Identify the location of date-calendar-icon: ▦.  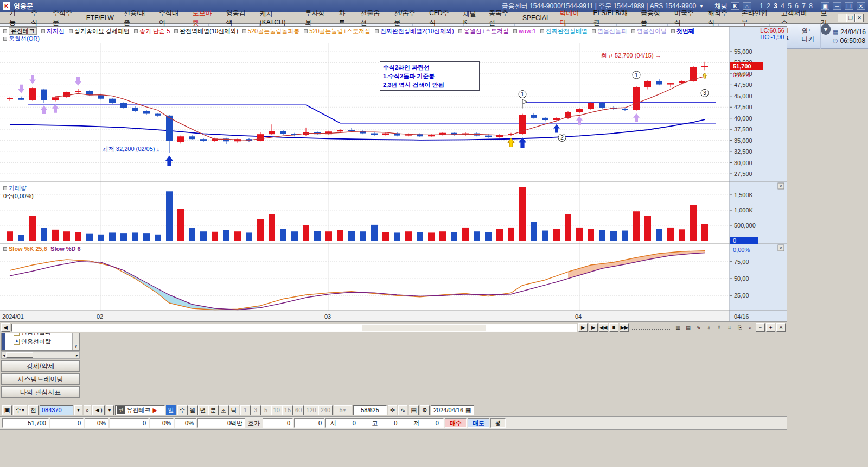
(468, 411).